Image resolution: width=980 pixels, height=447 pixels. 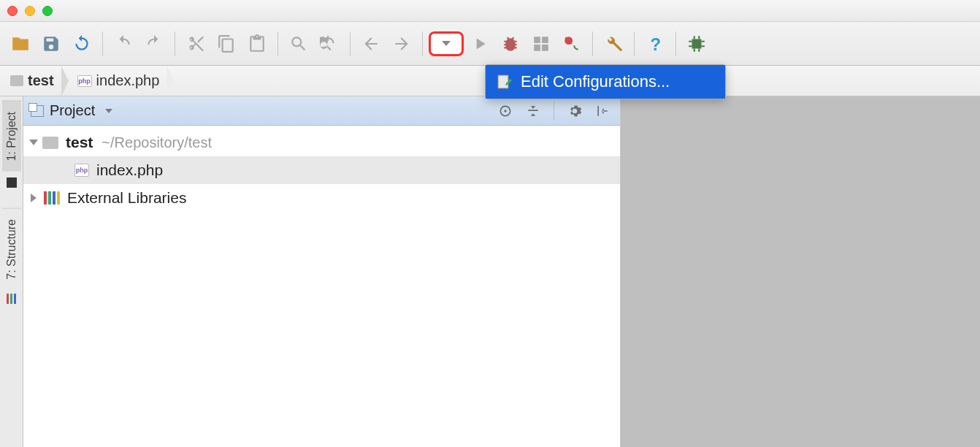 What do you see at coordinates (51, 44) in the screenshot?
I see `save-icon` at bounding box center [51, 44].